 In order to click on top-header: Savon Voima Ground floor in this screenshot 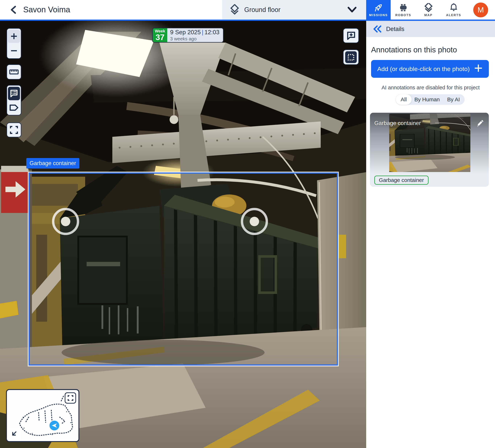, I will do `click(248, 10)`.